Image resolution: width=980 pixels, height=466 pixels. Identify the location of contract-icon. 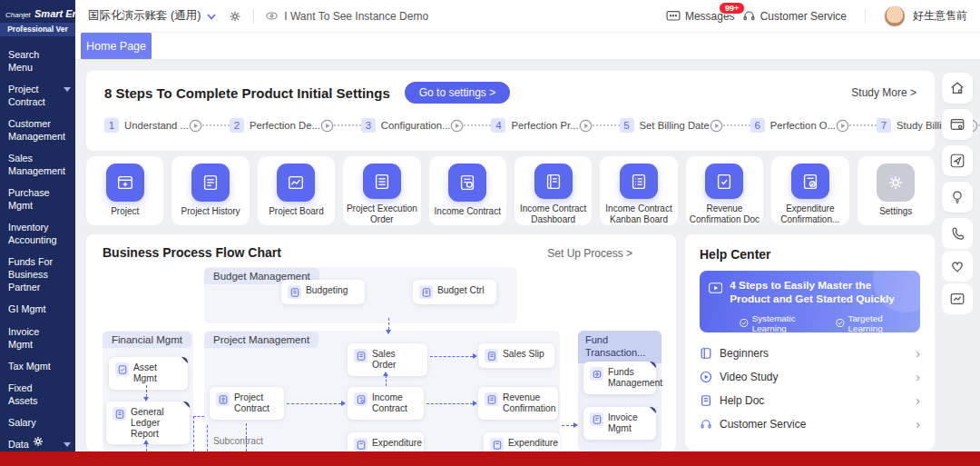
(361, 400).